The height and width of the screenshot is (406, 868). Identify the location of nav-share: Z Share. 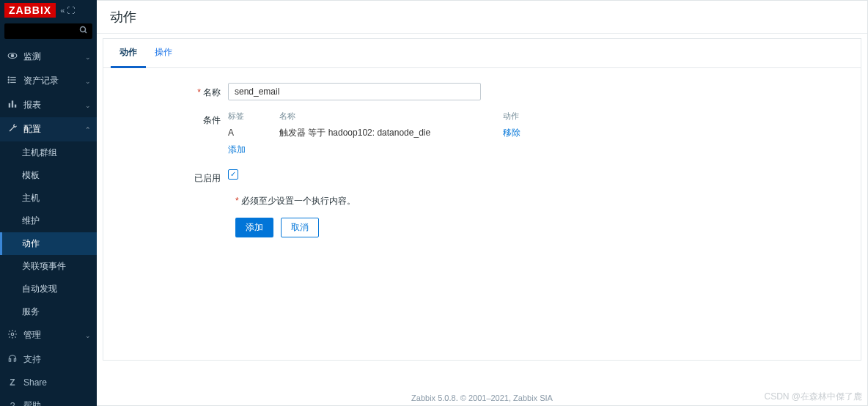
(48, 383).